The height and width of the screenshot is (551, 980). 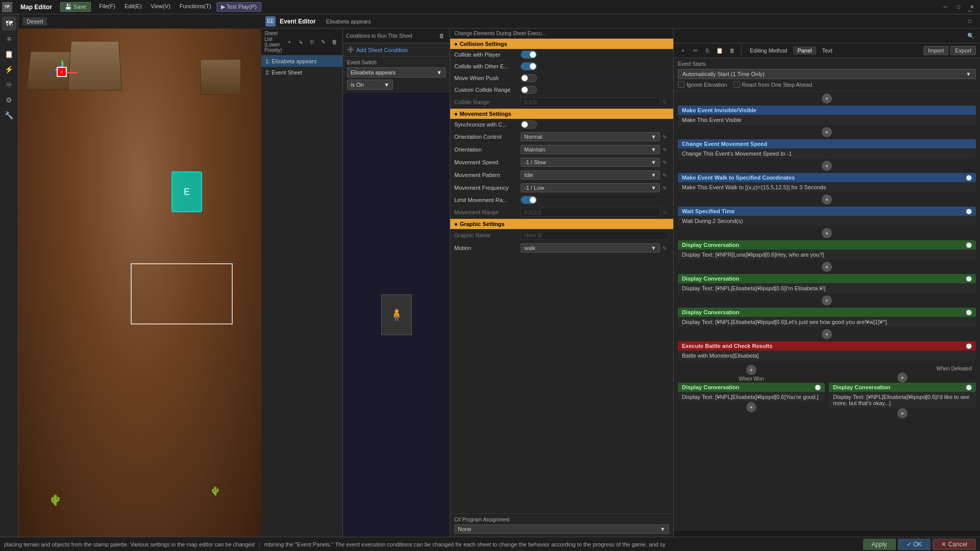 I want to click on add-cmd-circle-7: +, so click(x=827, y=334).